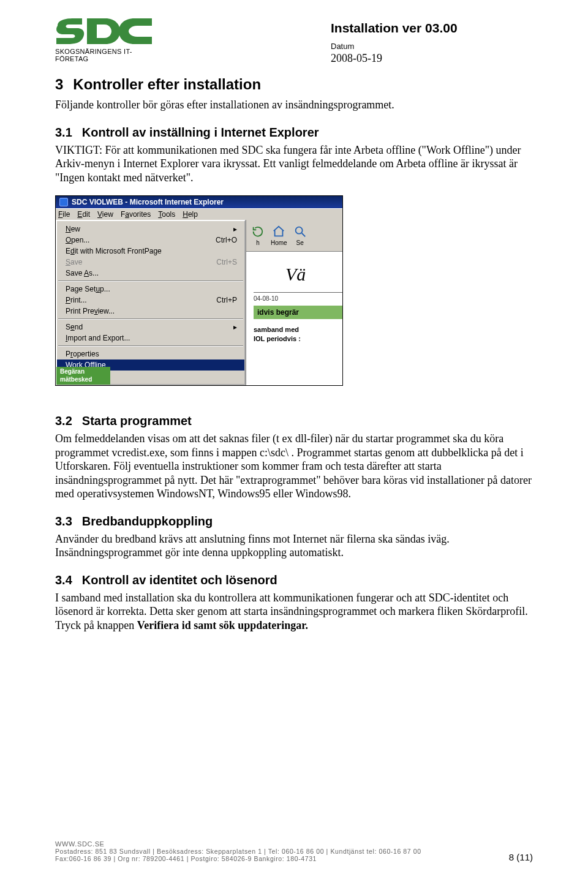 The width and height of the screenshot is (588, 877). What do you see at coordinates (151, 240) in the screenshot?
I see `menu-item-open: Open...Ctrl+O` at bounding box center [151, 240].